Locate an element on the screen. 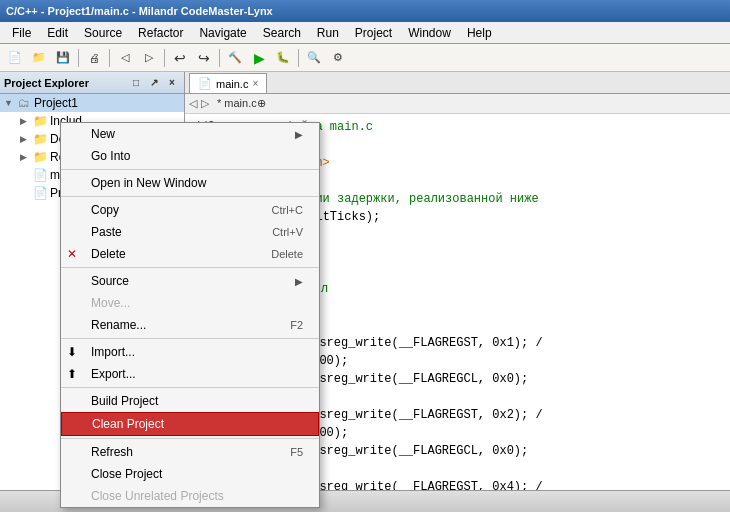  folder-icon-include: 📁 is located at coordinates (40, 121).